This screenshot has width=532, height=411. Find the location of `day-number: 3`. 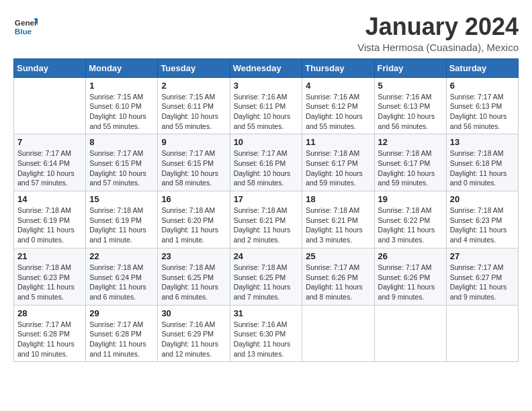

day-number: 3 is located at coordinates (266, 86).